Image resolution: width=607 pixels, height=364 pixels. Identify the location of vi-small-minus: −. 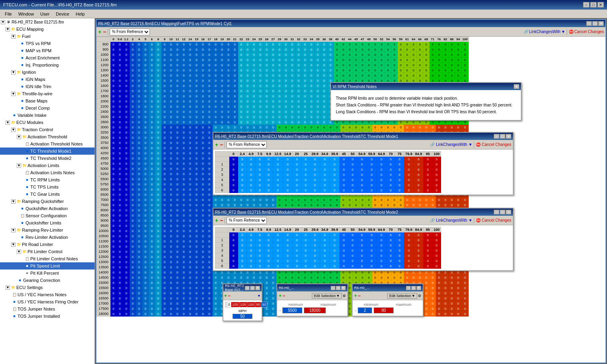
(229, 296).